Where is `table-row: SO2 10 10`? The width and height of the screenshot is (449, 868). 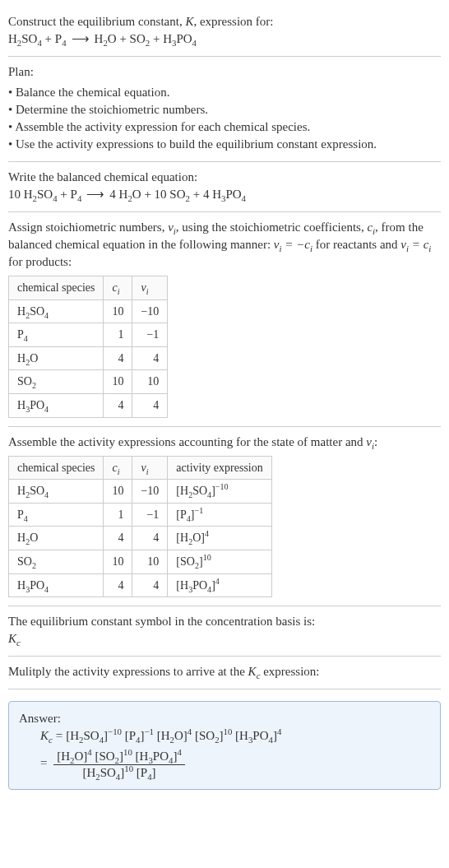 table-row: SO2 10 10 is located at coordinates (89, 382).